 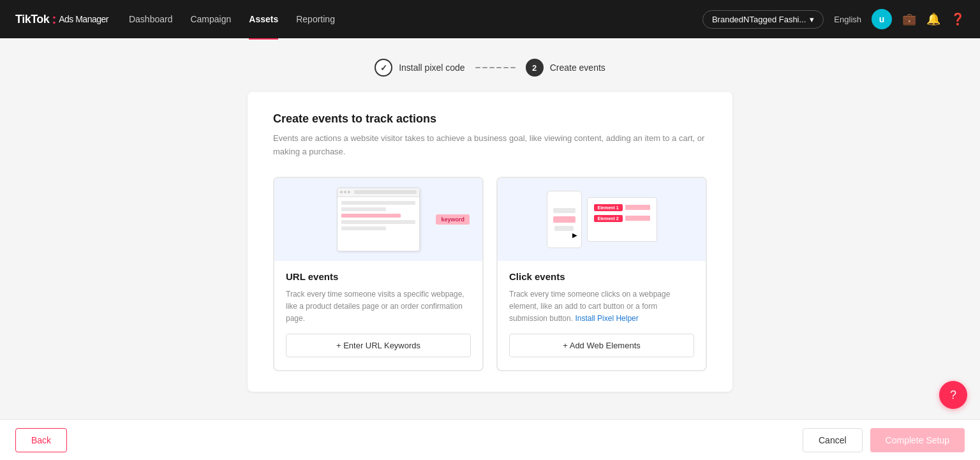 What do you see at coordinates (833, 19) in the screenshot?
I see `navbar-right: BrandedNTagged Fashi... ▾ English u 💼 🔔 …` at bounding box center [833, 19].